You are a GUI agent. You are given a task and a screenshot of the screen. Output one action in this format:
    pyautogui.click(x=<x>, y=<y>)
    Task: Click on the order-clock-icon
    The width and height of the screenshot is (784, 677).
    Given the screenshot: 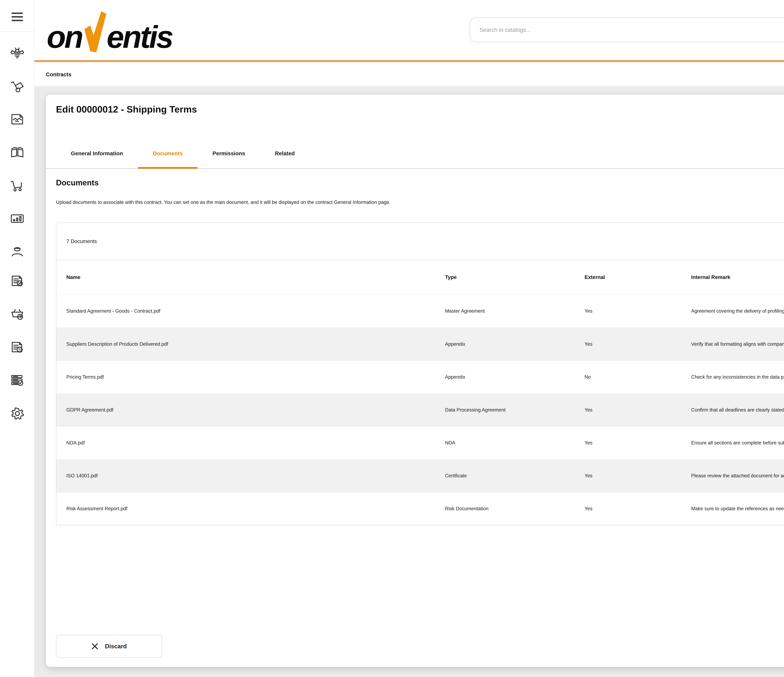 What is the action you would take?
    pyautogui.click(x=17, y=314)
    